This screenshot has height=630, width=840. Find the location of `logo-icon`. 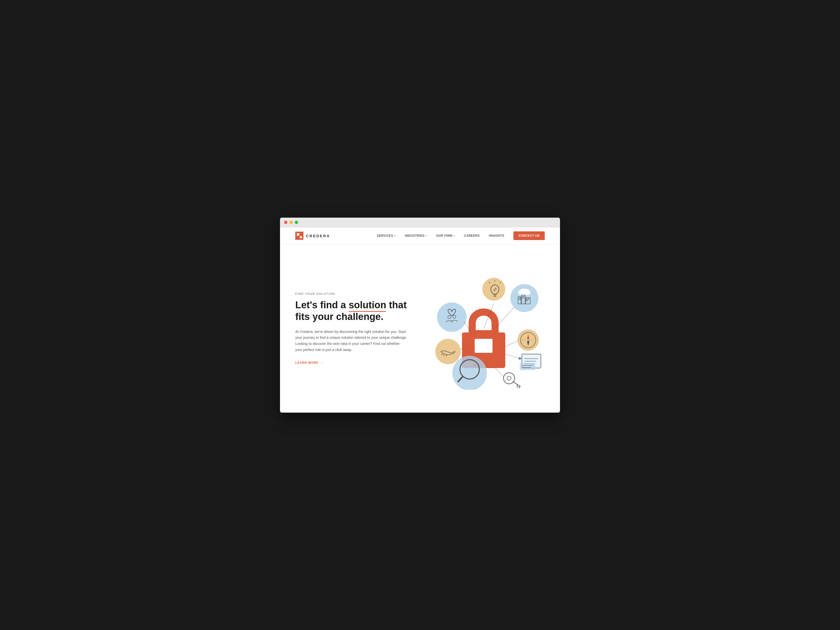

logo-icon is located at coordinates (299, 235).